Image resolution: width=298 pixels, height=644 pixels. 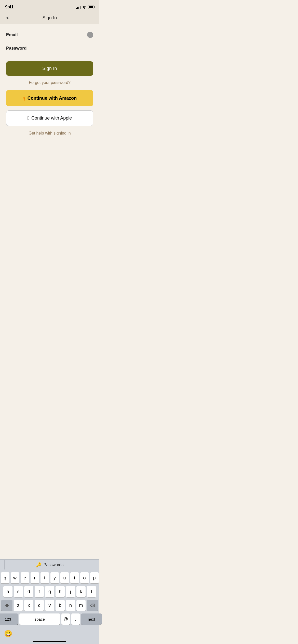 I want to click on amazon-button-label: Continue with Amazon, so click(x=52, y=98).